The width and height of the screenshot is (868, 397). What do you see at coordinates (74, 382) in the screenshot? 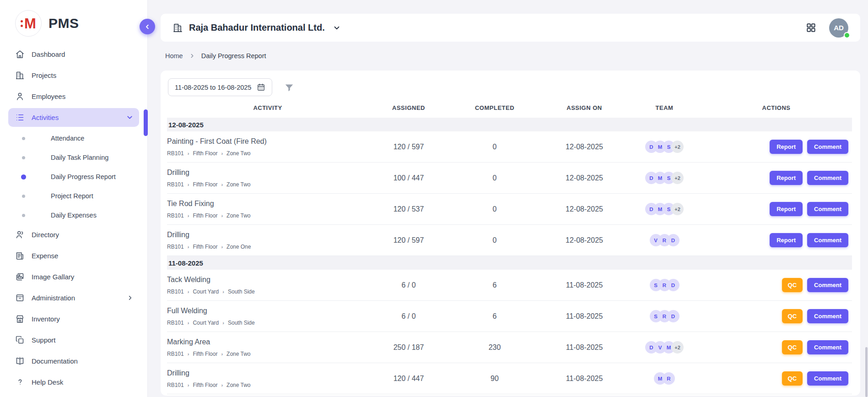
I see `sidebar-item-help-desk: Help Desk` at bounding box center [74, 382].